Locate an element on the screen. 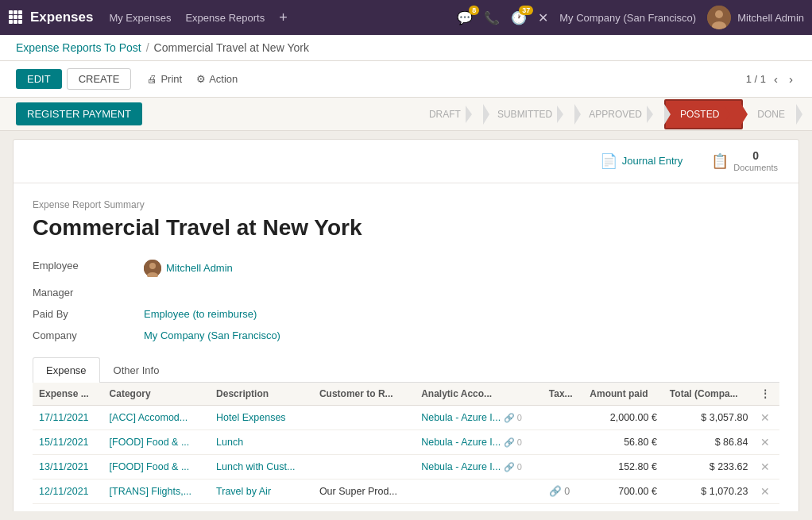 The image size is (812, 520). breadcrumb-current: Commercial Travel at New York is located at coordinates (232, 48).